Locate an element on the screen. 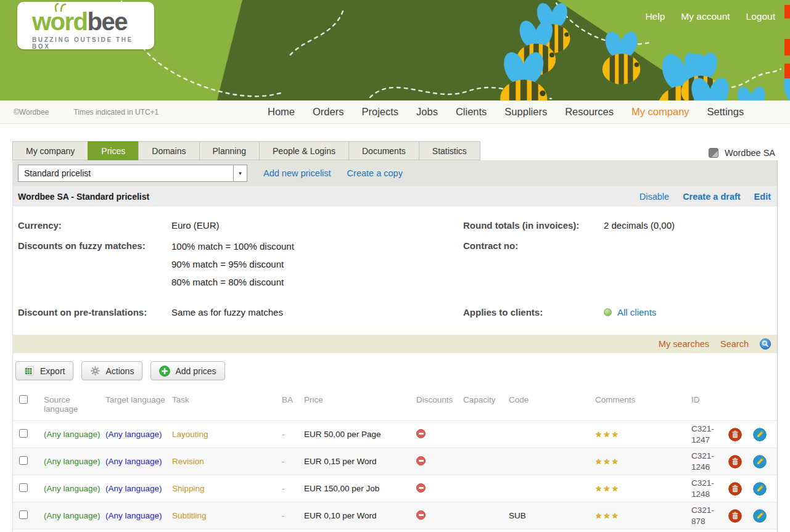 Image resolution: width=790 pixels, height=532 pixels. create-copy-link: Create a copy is located at coordinates (375, 173).